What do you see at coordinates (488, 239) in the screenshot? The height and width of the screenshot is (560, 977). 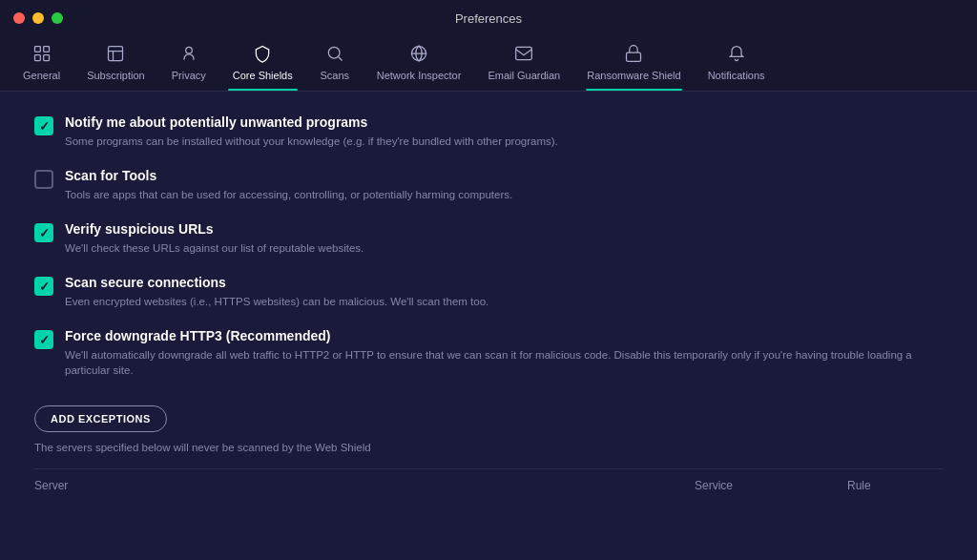 I see `checkbox-row-verify-urls: ✓ Verify suspicious URLs We'll check the…` at bounding box center [488, 239].